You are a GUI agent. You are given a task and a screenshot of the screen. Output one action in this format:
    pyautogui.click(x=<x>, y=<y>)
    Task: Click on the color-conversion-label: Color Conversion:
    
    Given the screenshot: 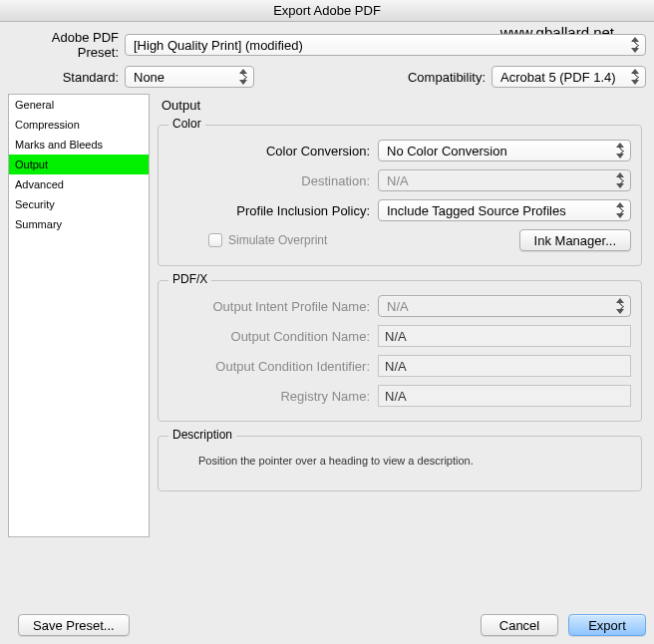 What is the action you would take?
    pyautogui.click(x=273, y=152)
    